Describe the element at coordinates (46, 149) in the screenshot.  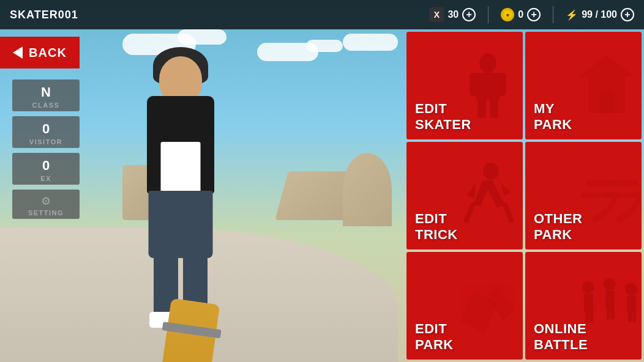
I see `left-stats-panel: N CLASS 0 VISITOR 0 EX ⚙ SETTING` at that location.